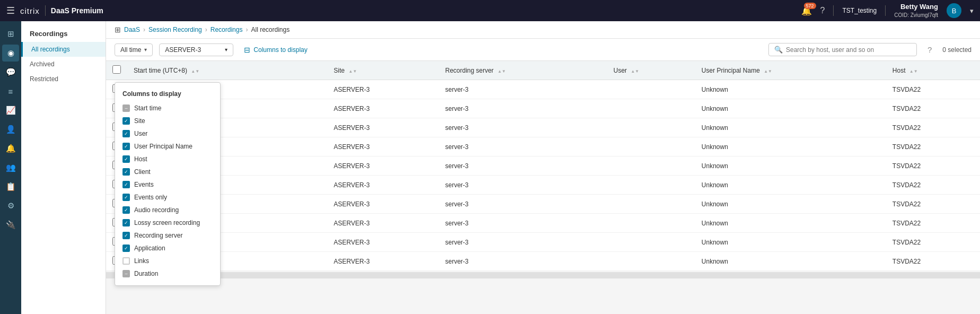 The width and height of the screenshot is (980, 314). What do you see at coordinates (142, 261) in the screenshot?
I see `columns-label-links: Links` at bounding box center [142, 261].